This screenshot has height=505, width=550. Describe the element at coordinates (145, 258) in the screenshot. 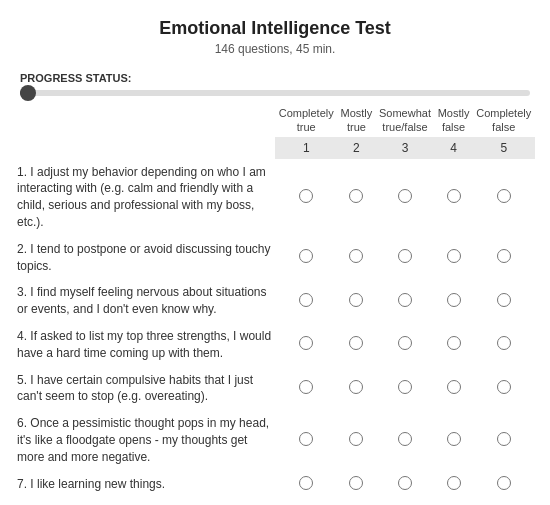

I see `question-text: 2. I tend to postpone or avoid discussin…` at that location.